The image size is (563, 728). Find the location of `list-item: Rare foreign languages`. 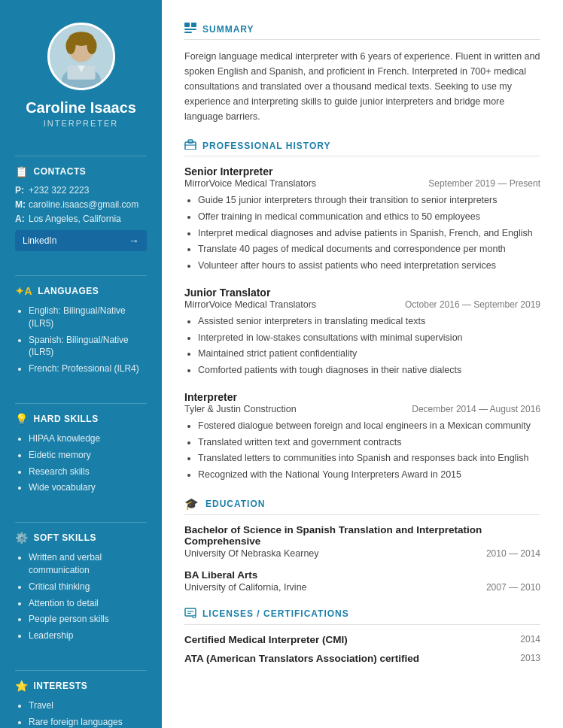

list-item: Rare foreign languages is located at coordinates (87, 722).